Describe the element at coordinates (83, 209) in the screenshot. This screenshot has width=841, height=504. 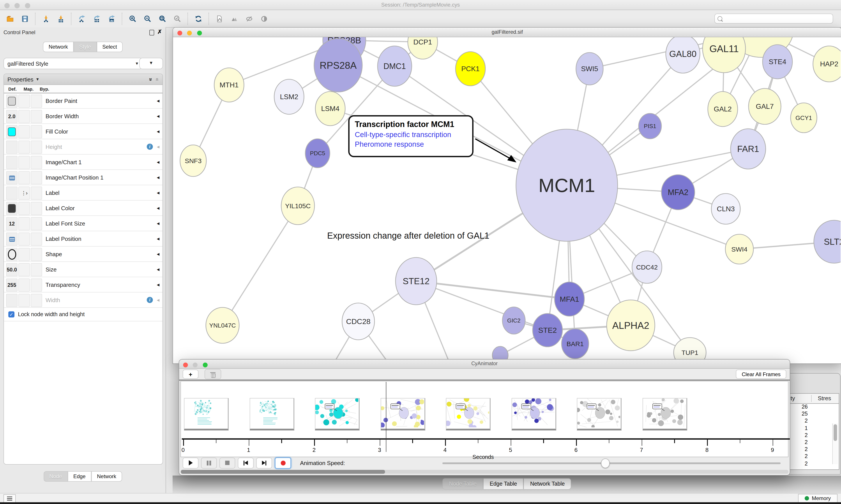
I see `property-row-label-color: Label Color◀` at that location.